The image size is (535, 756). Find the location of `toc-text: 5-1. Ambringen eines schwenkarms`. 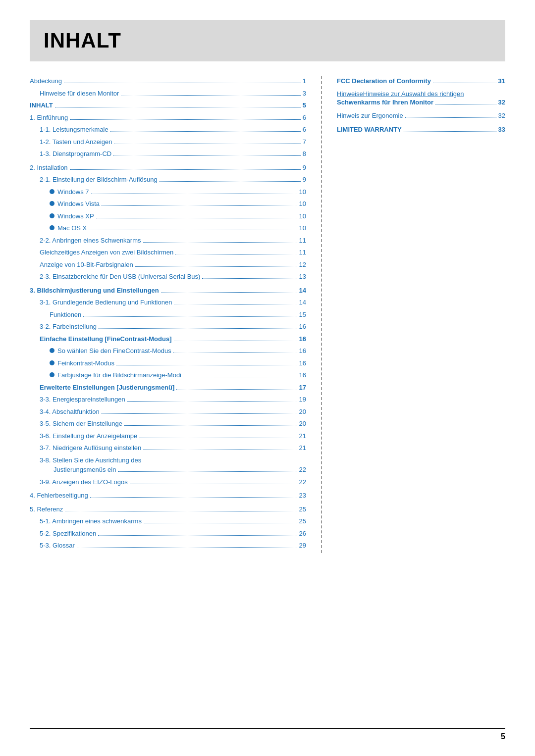

toc-text: 5-1. Ambringen eines schwenkarms is located at coordinates (91, 521).